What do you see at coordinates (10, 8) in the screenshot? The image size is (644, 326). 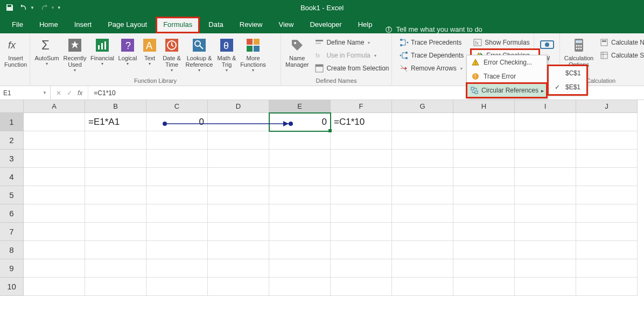 I see `save-icon` at bounding box center [10, 8].